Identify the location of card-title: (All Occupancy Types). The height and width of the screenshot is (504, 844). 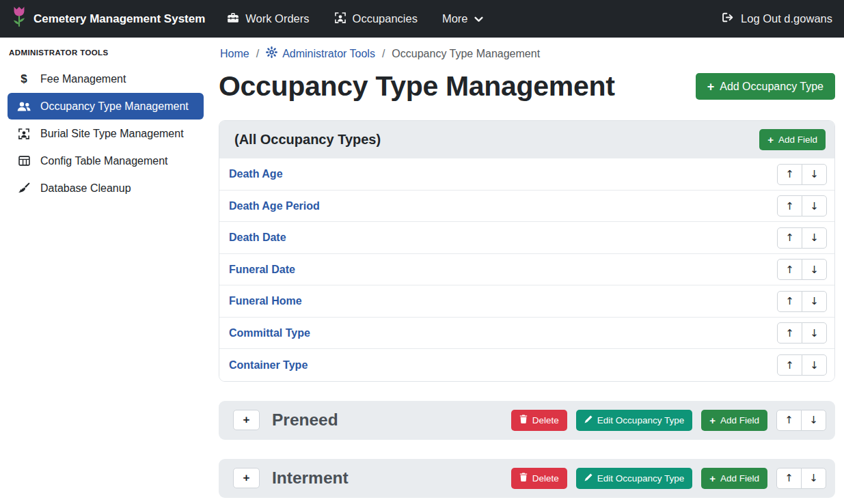
(308, 139).